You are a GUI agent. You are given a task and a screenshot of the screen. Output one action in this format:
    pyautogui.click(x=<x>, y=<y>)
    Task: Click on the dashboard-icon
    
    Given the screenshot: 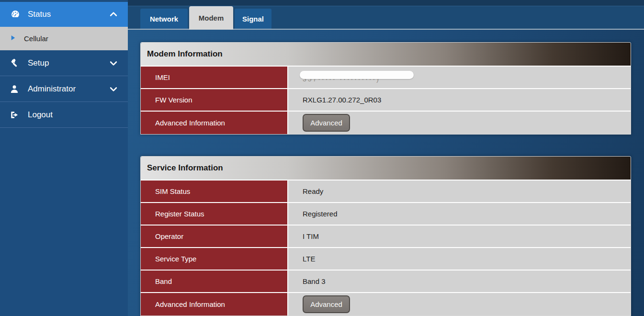 What is the action you would take?
    pyautogui.click(x=16, y=14)
    